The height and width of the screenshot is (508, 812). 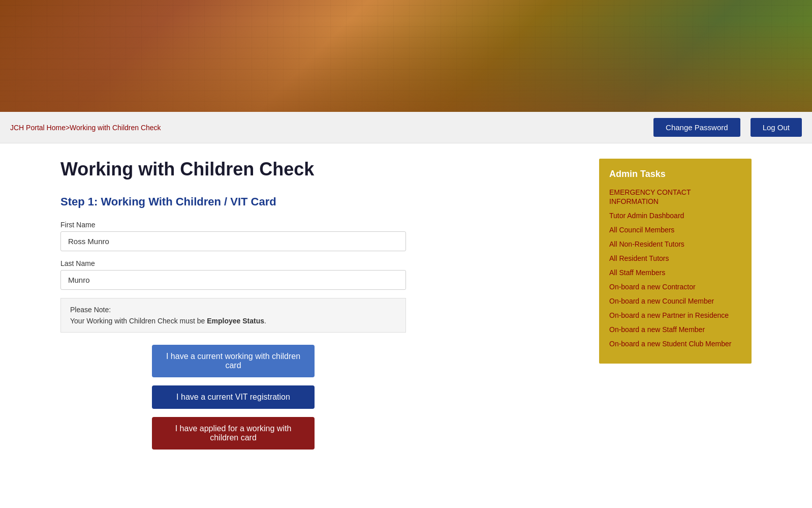 I want to click on sidebar-list-item: On-board a new Staff Member, so click(x=675, y=330).